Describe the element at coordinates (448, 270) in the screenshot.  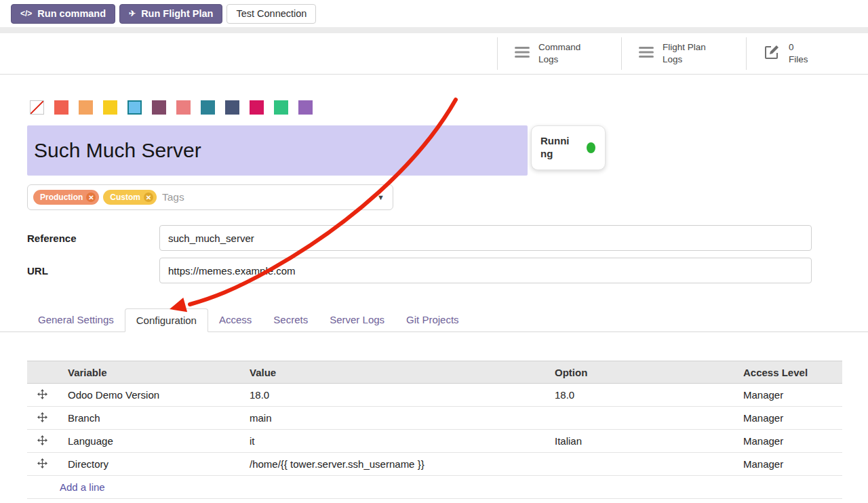
I see `url-field-row: URL` at that location.